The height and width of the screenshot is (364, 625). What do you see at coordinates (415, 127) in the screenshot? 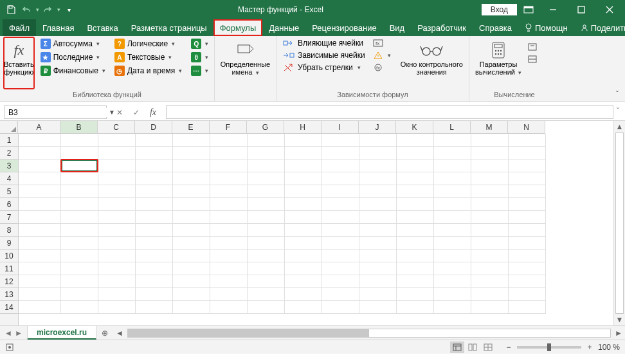
I see `col-header-K: K` at bounding box center [415, 127].